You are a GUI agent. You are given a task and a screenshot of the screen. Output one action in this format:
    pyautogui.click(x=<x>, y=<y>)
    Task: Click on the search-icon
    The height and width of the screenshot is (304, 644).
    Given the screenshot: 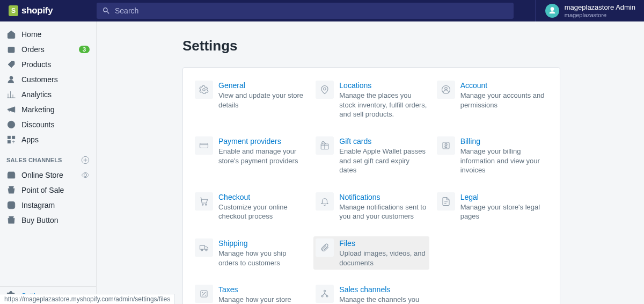 What is the action you would take?
    pyautogui.click(x=106, y=11)
    